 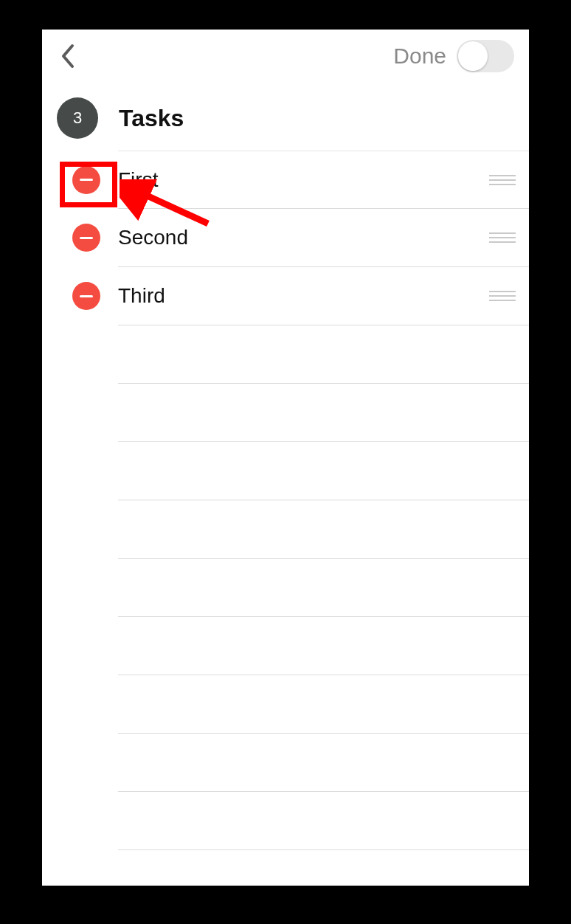 I want to click on back-button, so click(x=68, y=56).